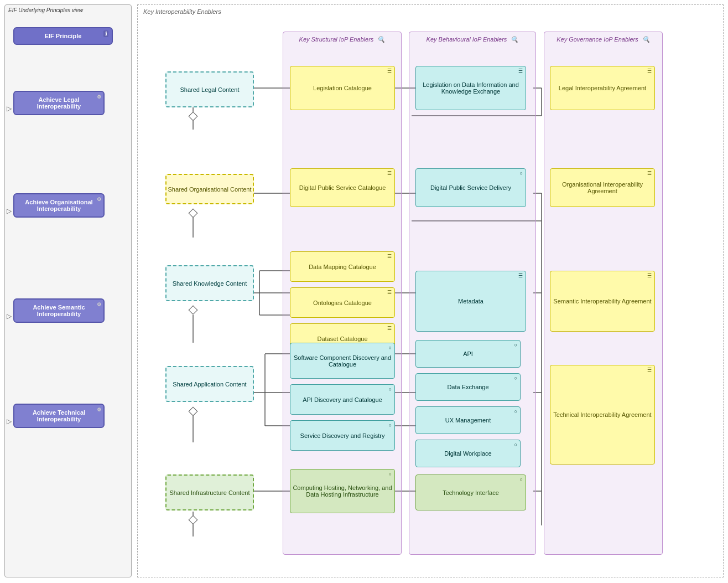 Image resolution: width=728 pixels, height=583 pixels. I want to click on shared-legal-content-box: Shared Legal Content, so click(210, 90).